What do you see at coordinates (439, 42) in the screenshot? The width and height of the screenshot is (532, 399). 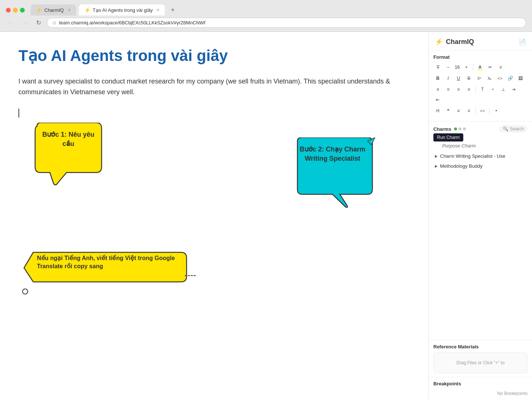 I see `charmiq-logo-icon: ⚡` at bounding box center [439, 42].